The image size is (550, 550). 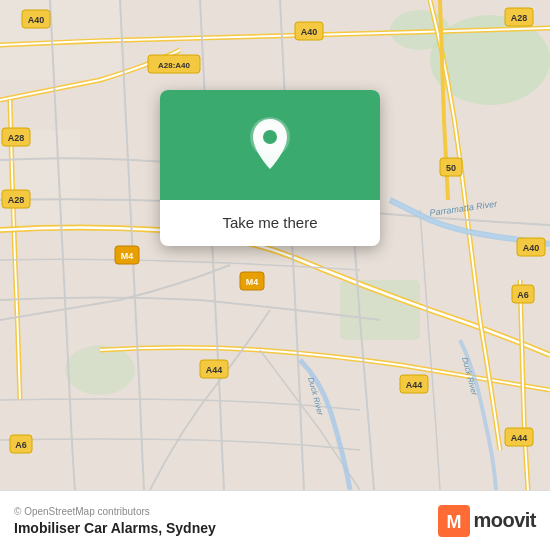 I want to click on moovit-brand-icon: M, so click(x=454, y=521).